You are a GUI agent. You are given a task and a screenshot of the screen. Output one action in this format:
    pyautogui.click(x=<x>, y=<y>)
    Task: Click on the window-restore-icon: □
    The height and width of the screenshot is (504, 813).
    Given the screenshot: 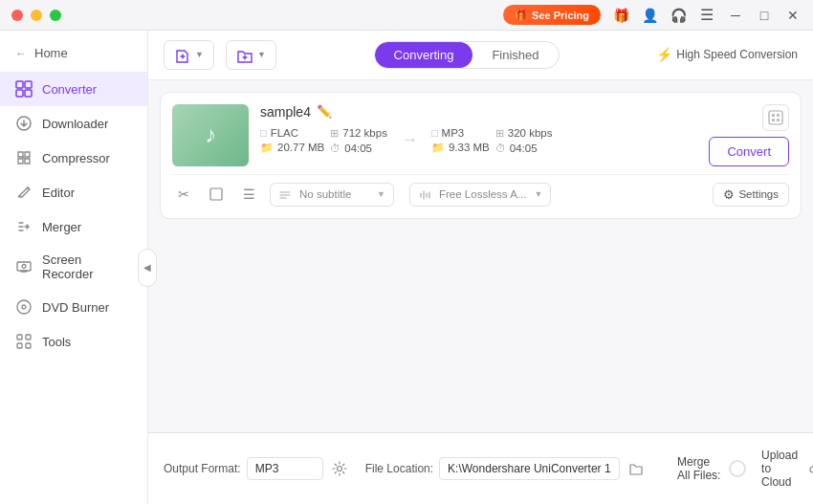 What is the action you would take?
    pyautogui.click(x=764, y=15)
    